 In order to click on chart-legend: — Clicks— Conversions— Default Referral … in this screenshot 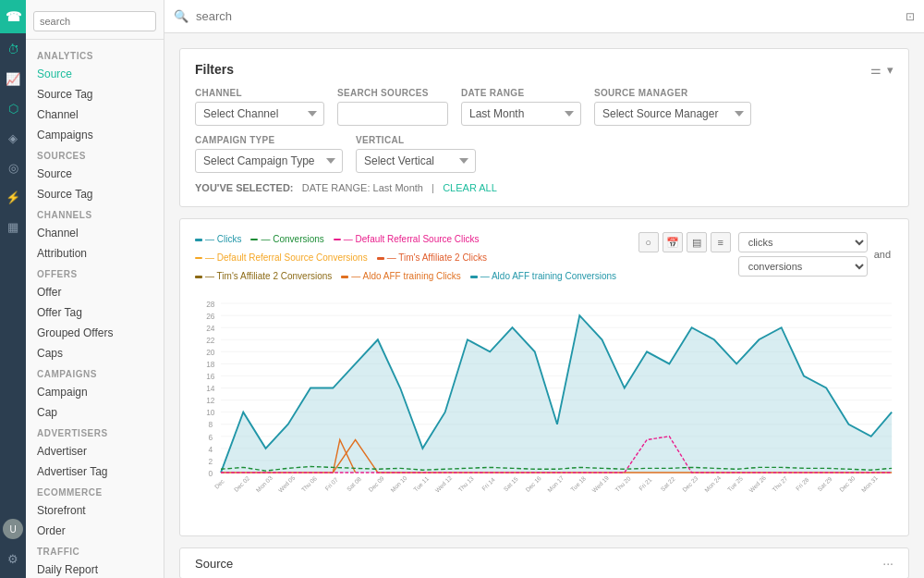, I will do `click(413, 258)`.